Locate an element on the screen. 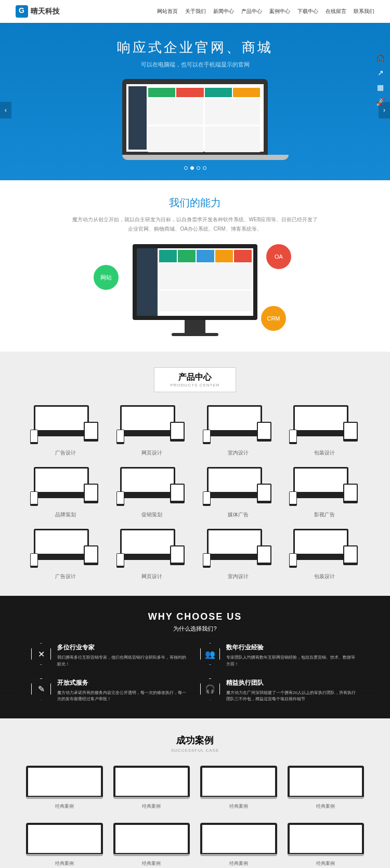  circle-web: 网站 is located at coordinates (106, 277).